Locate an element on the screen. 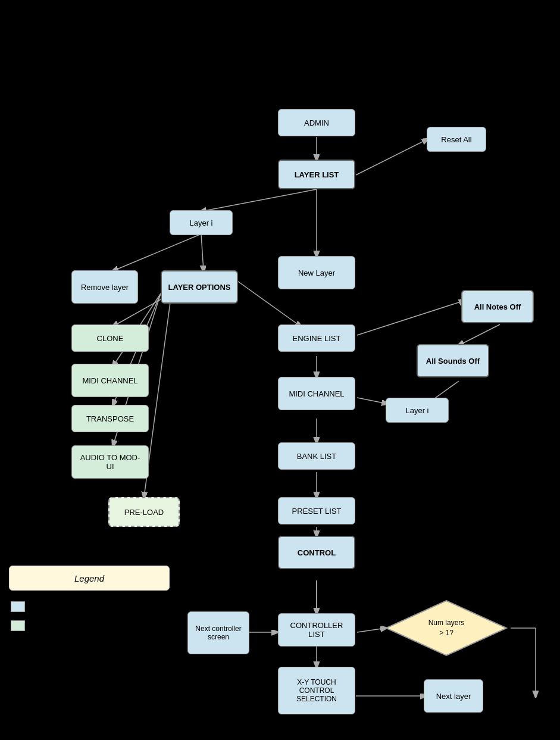 The height and width of the screenshot is (740, 560). svg-text: Num layers is located at coordinates (446, 623).